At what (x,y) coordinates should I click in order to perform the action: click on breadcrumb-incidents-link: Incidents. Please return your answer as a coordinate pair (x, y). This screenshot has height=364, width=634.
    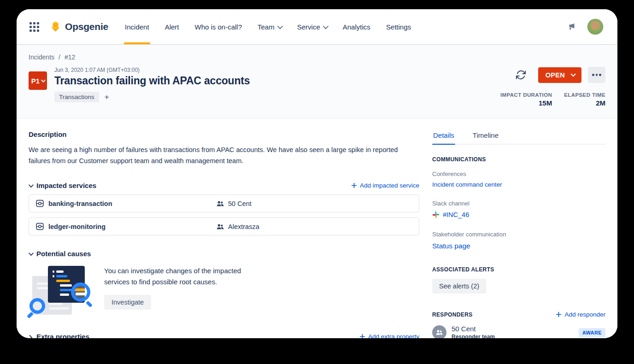
    Looking at the image, I should click on (41, 57).